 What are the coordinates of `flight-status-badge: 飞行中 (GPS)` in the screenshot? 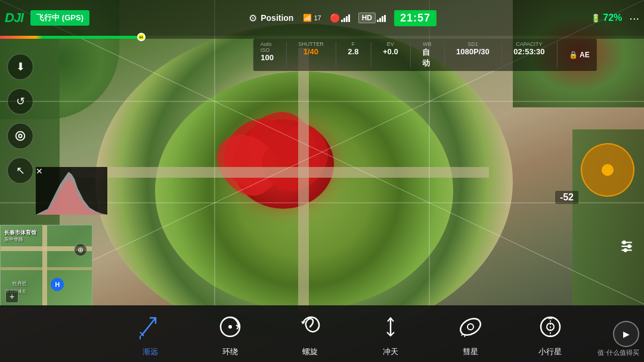 It's located at (60, 18).